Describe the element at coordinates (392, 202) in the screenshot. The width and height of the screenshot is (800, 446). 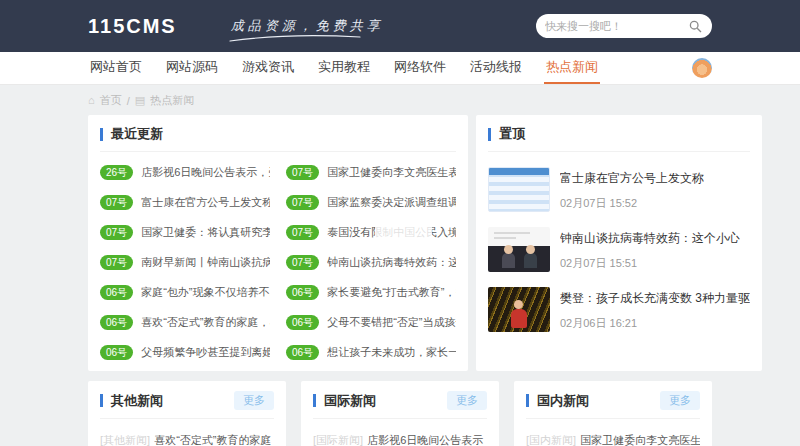
I see `news-title: 国家监察委决定派调查组调查涉李文亮医` at that location.